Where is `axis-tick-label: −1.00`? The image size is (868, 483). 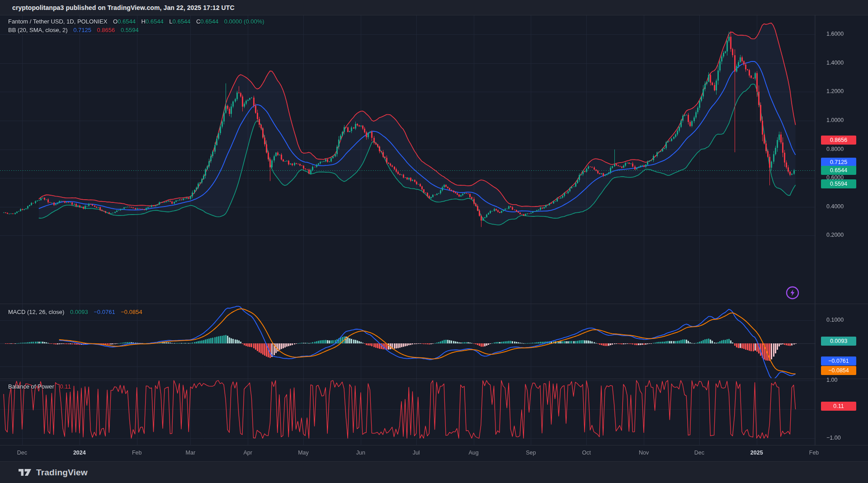 axis-tick-label: −1.00 is located at coordinates (834, 438).